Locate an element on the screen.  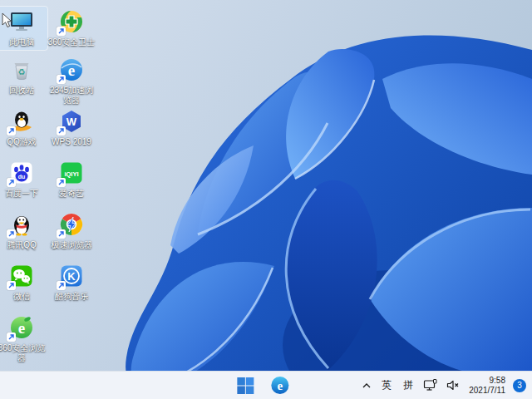
desktop-icon-speed-browser: 极速浏览器 is located at coordinates (71, 231).